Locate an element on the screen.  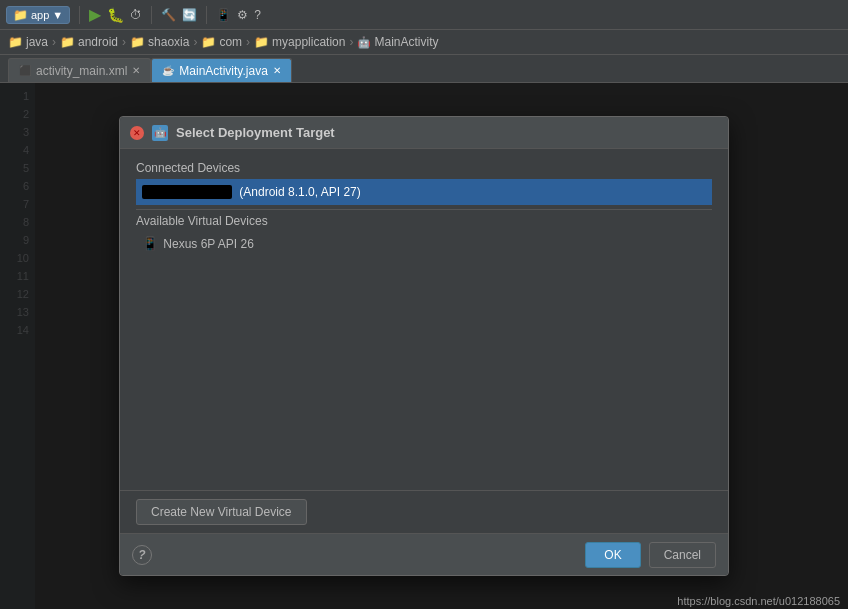
help-icon: ? is located at coordinates (258, 15).